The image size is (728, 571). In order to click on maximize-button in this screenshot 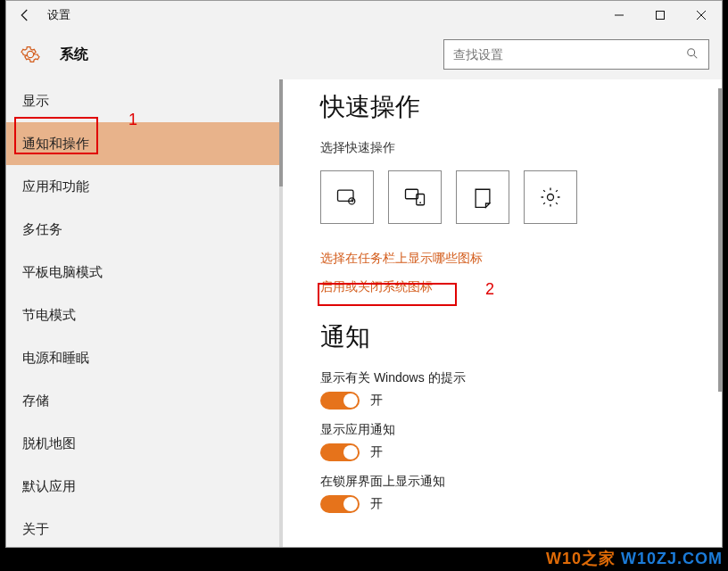, I will do `click(660, 15)`.